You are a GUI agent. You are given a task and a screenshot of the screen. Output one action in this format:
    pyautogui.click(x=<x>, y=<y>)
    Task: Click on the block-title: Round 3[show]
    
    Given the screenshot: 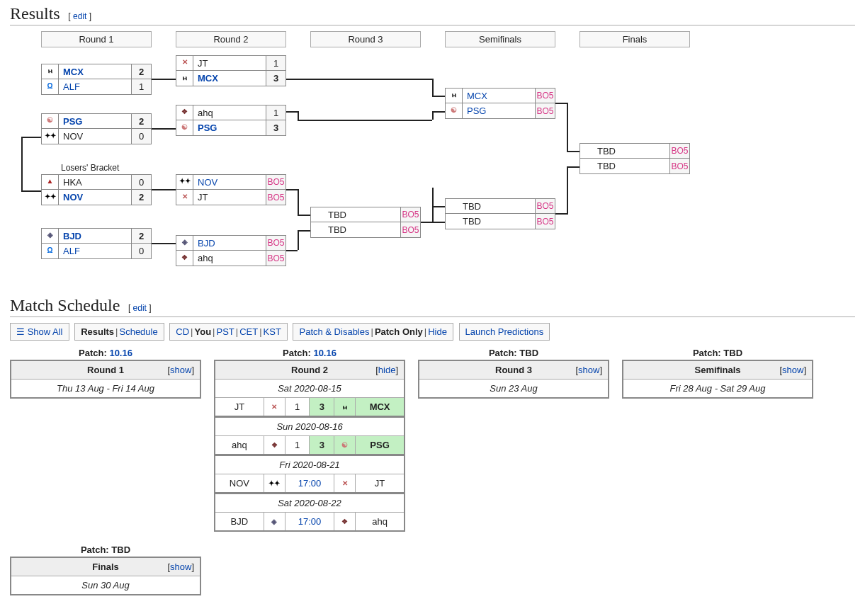 What is the action you would take?
    pyautogui.click(x=514, y=370)
    